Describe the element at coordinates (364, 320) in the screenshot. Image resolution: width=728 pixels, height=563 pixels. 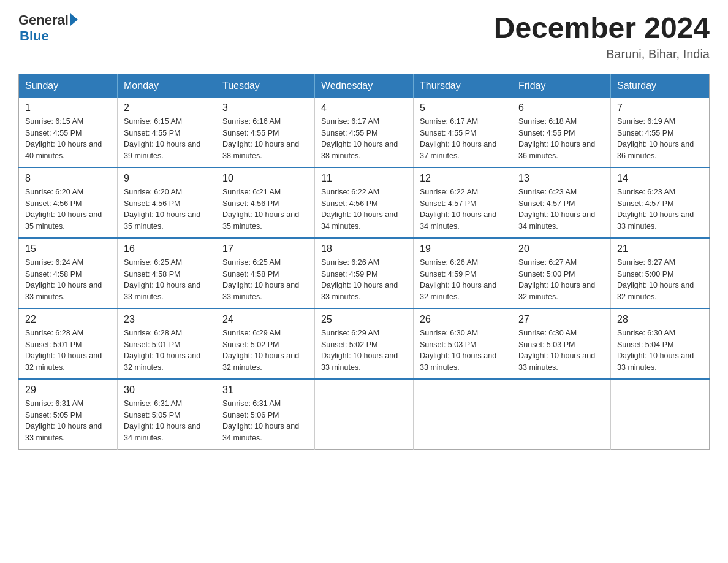
I see `day-number: 25` at that location.